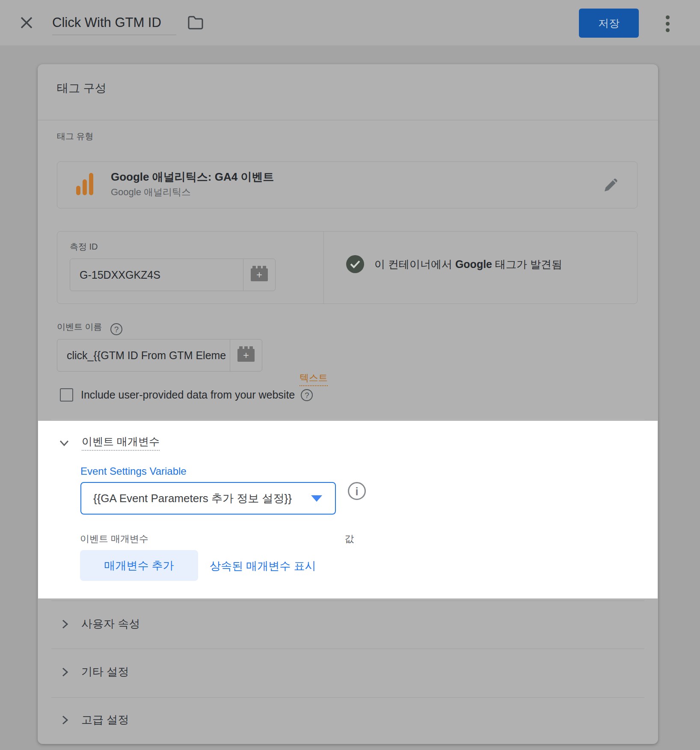  What do you see at coordinates (75, 136) in the screenshot?
I see `tag-type-label: 태그 유형` at bounding box center [75, 136].